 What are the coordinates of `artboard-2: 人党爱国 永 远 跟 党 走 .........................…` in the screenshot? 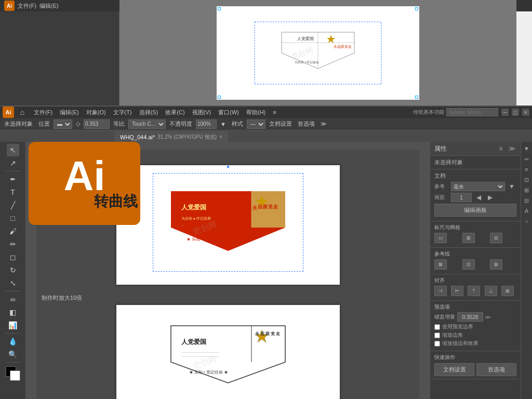 It's located at (228, 352).